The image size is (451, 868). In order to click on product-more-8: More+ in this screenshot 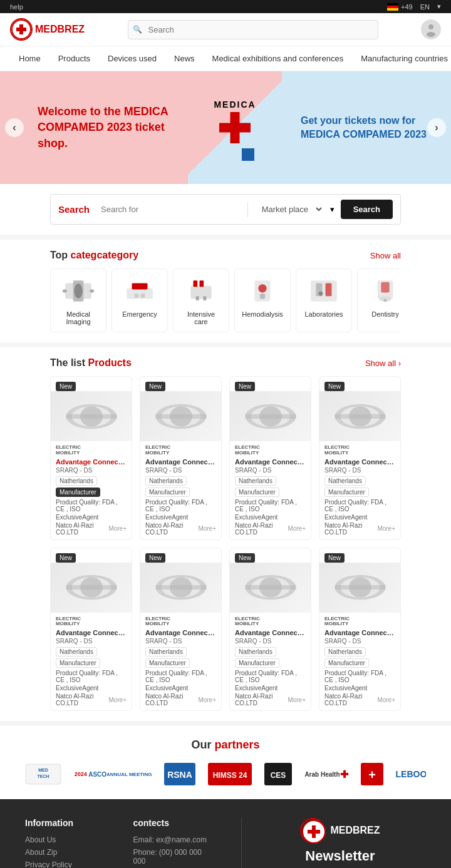, I will do `click(386, 700)`.